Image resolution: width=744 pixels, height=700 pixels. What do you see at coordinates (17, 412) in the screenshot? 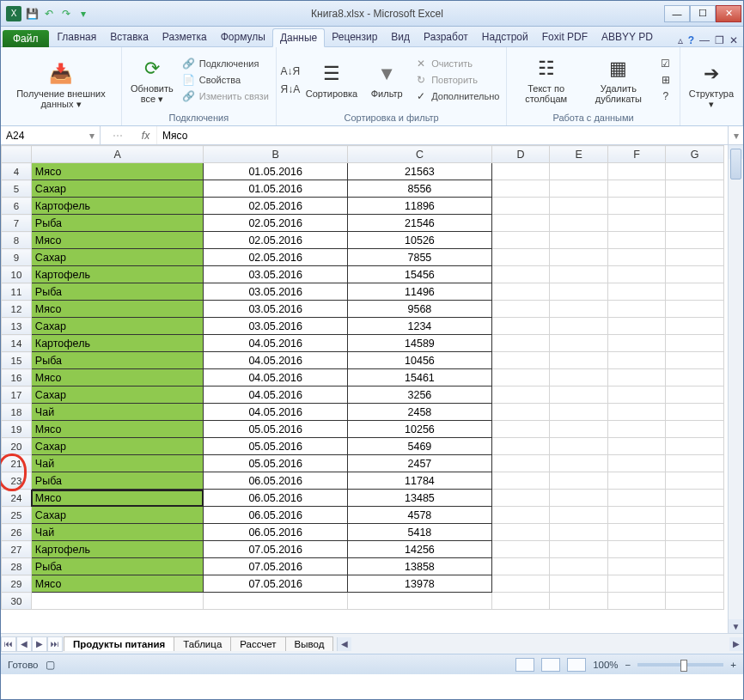
I see `row-header-18: 18` at bounding box center [17, 412].